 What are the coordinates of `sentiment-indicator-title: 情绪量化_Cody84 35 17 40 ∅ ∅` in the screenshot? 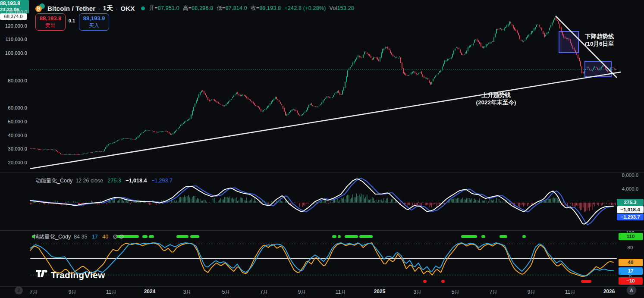 It's located at (80, 237).